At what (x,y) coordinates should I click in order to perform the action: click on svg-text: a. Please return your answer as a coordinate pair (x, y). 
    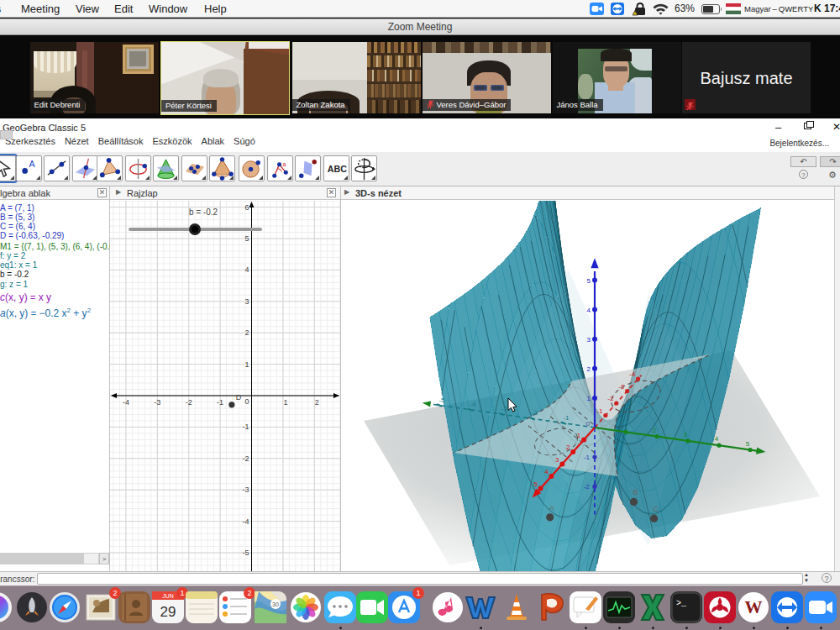
    Looking at the image, I should click on (284, 165).